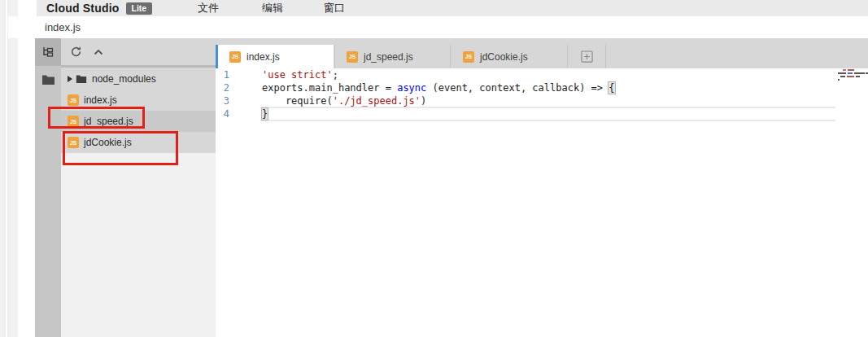 Image resolution: width=868 pixels, height=337 pixels. Describe the element at coordinates (223, 75) in the screenshot. I see `line-number: 1` at that location.